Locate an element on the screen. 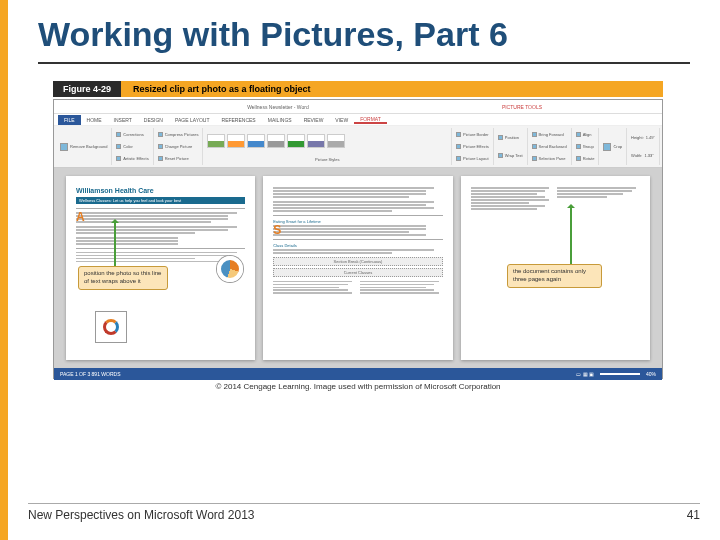 The height and width of the screenshot is (540, 720). reset-picture-button: Reset Picture is located at coordinates (178, 158).